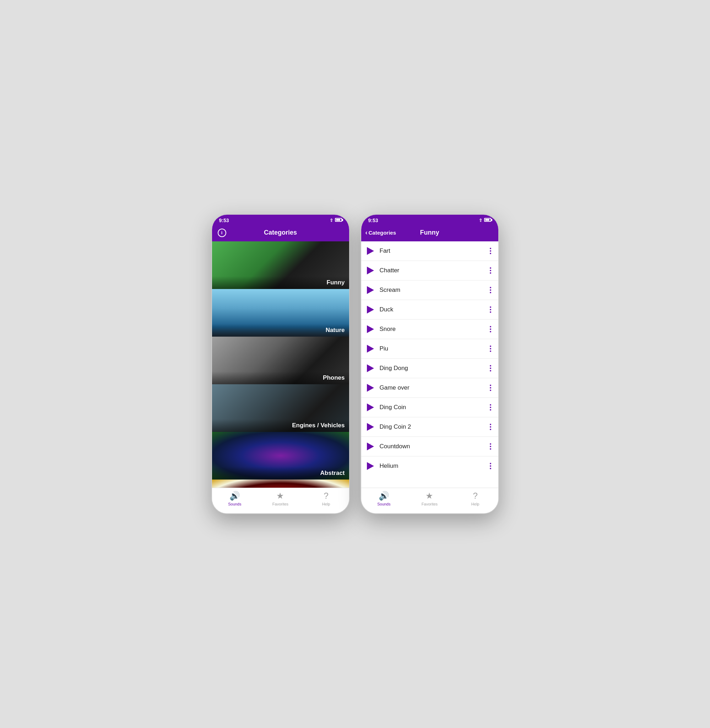 This screenshot has height=728, width=710. What do you see at coordinates (224, 220) in the screenshot?
I see `left-time: 9:53` at bounding box center [224, 220].